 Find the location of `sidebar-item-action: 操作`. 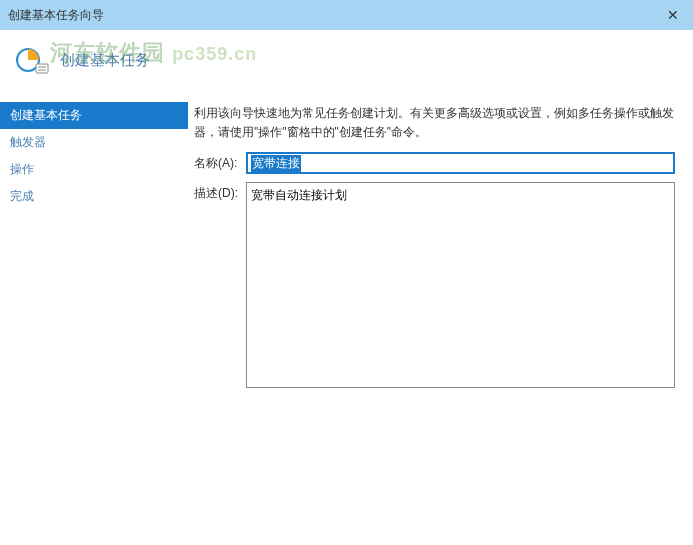

sidebar-item-action: 操作 is located at coordinates (94, 170).